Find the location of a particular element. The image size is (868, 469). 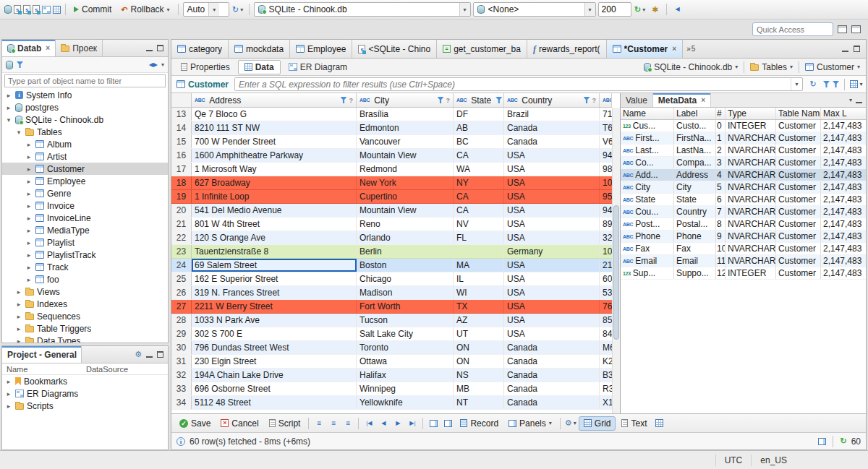

rollback-button: ↶ Rollback ▾ is located at coordinates (145, 10).